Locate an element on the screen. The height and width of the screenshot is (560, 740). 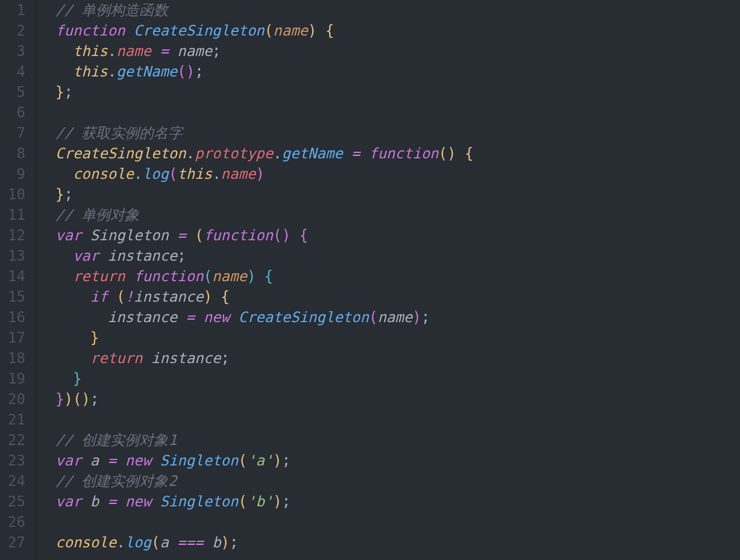
code-line: })(); is located at coordinates (77, 399).